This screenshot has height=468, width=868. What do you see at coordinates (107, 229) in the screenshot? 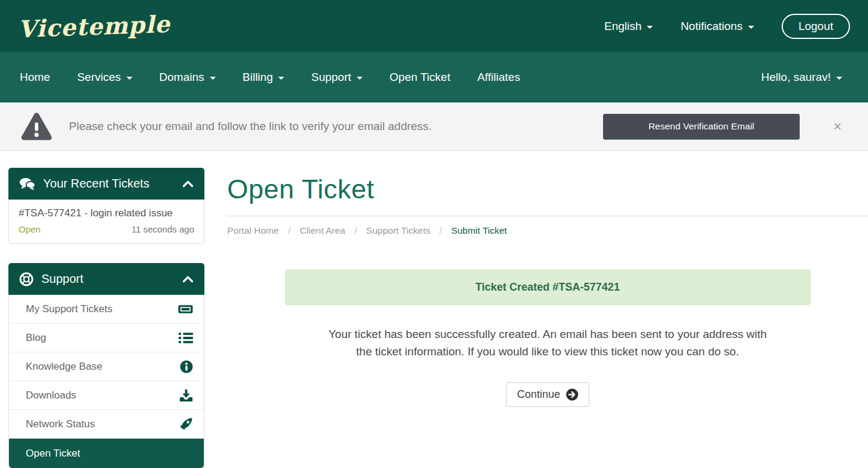
I see `recent-ticket-meta: Open 11 seconds ago` at bounding box center [107, 229].